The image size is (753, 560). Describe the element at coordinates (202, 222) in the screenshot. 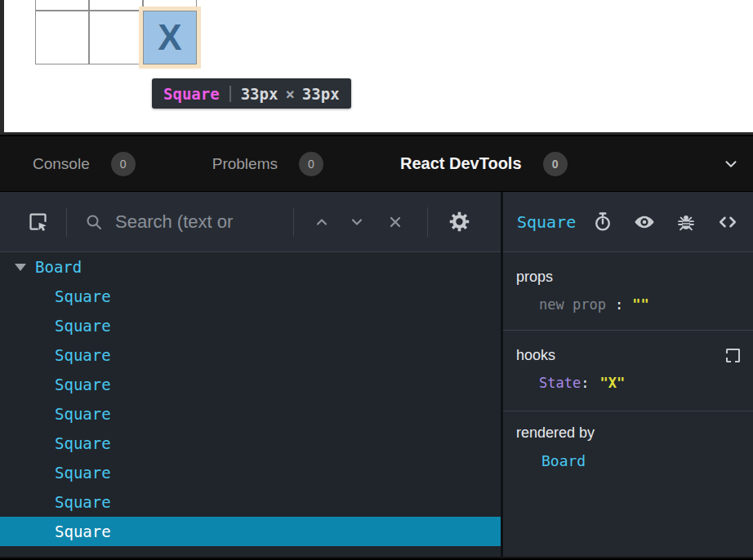

I see `search-input` at that location.